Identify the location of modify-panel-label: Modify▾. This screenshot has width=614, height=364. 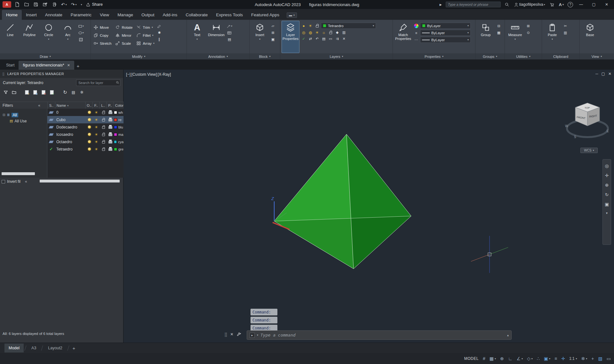
(139, 56).